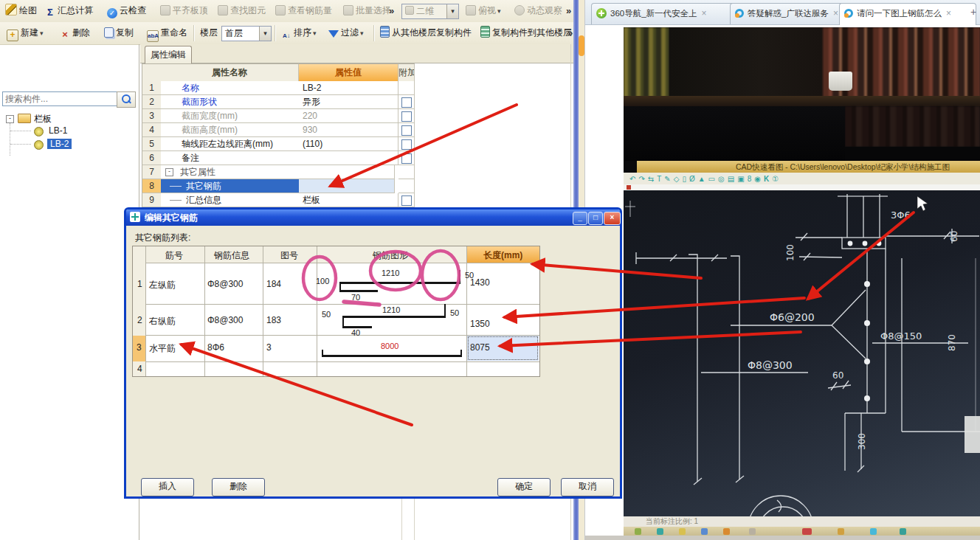 Image resolution: width=980 pixels, height=540 pixels. What do you see at coordinates (59, 144) in the screenshot?
I see `tree-item-lb2-selected: LB-2` at bounding box center [59, 144].